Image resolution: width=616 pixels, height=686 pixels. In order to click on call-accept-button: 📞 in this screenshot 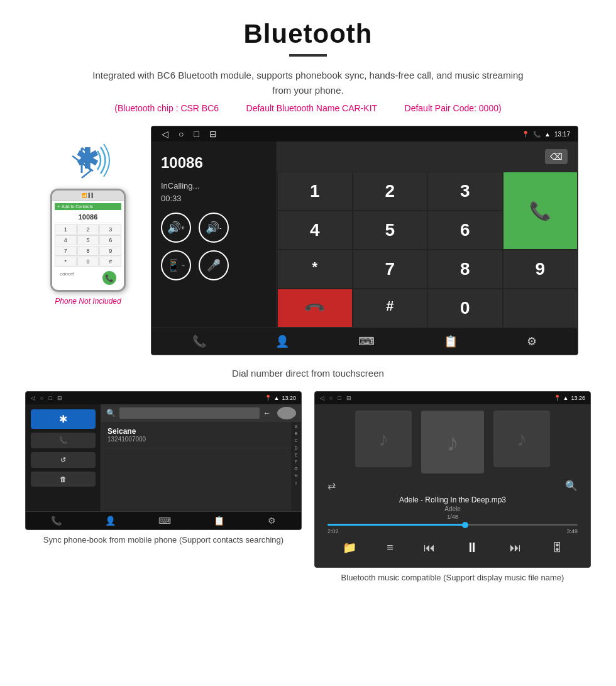, I will do `click(541, 211)`.